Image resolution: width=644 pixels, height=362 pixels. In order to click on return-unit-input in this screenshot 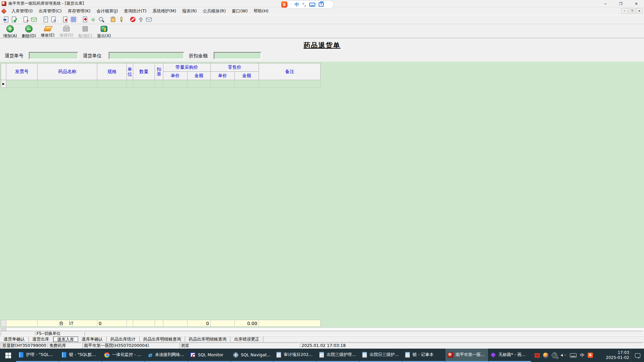, I will do `click(146, 56)`.